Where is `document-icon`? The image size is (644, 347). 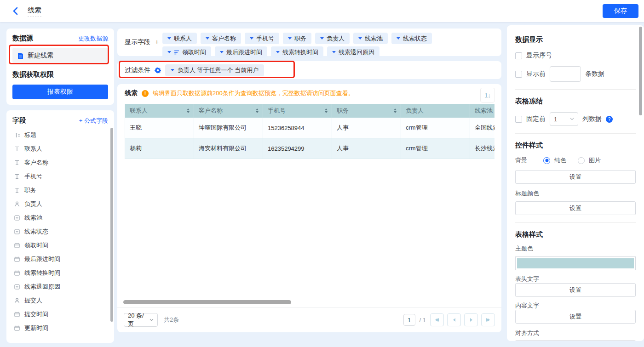
document-icon is located at coordinates (20, 56).